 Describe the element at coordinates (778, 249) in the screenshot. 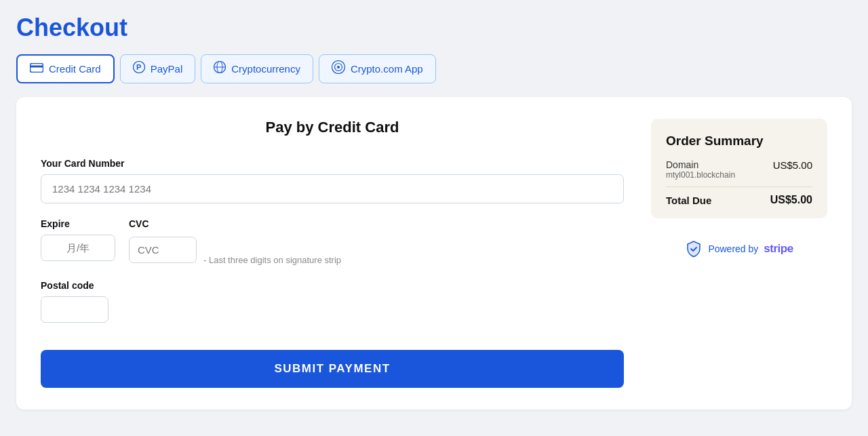

I see `stripe-logo: stripe` at that location.